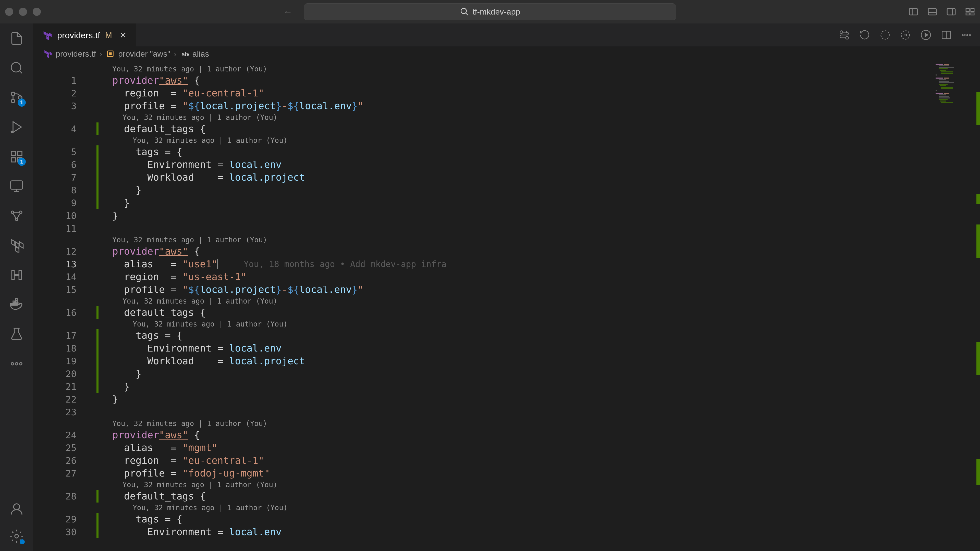 The image size is (980, 551). What do you see at coordinates (64, 152) in the screenshot?
I see `line-number: 5` at bounding box center [64, 152].